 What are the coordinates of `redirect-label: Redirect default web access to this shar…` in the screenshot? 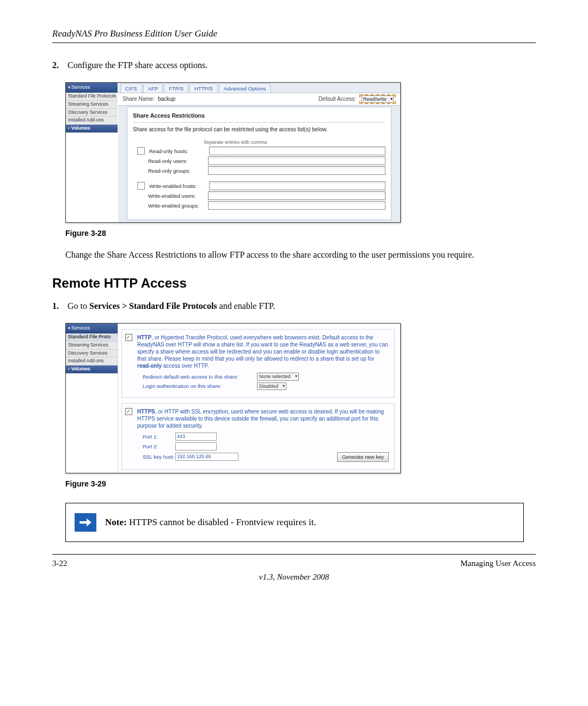 It's located at (200, 377).